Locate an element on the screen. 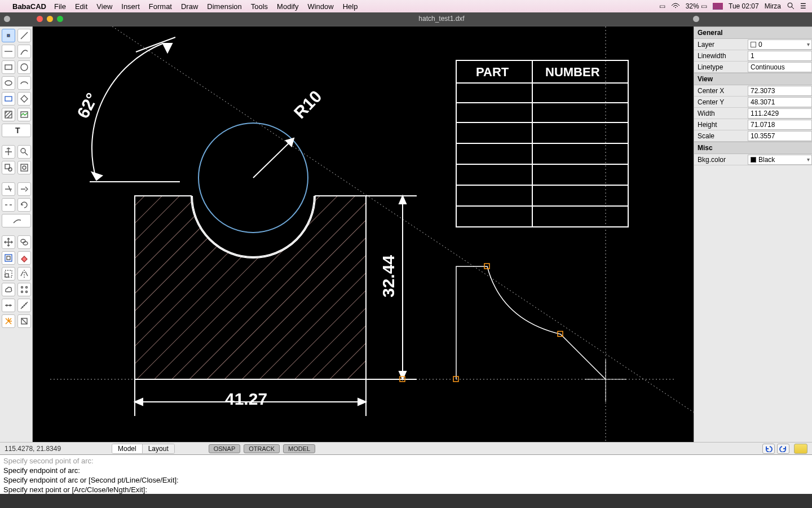  document-title: hatch_test1.dxf is located at coordinates (442, 19).